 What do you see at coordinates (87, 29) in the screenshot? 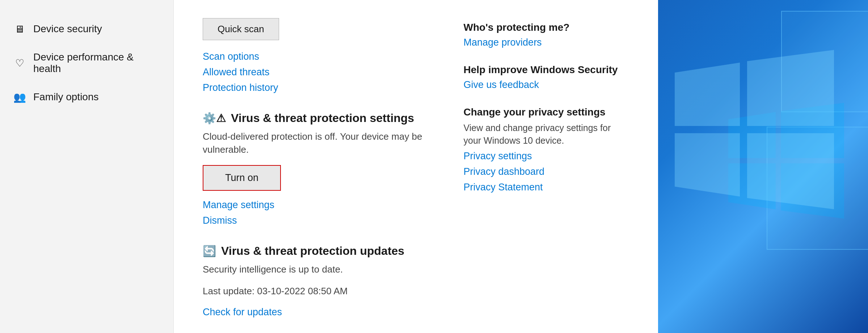
I see `sidebar-item-device-security: 🖥 Device security` at bounding box center [87, 29].